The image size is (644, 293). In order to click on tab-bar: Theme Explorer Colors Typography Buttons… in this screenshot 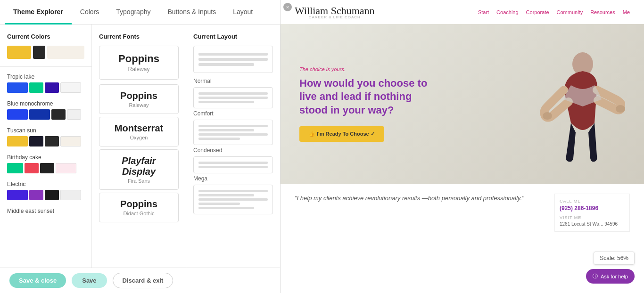, I will do `click(140, 12)`.